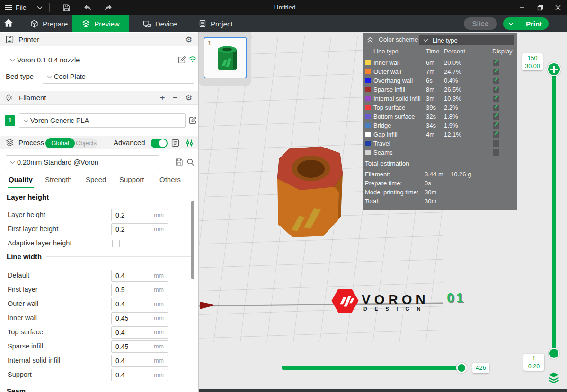 This screenshot has height=392, width=567. Describe the element at coordinates (399, 152) in the screenshot. I see `line-type-label: Seams` at that location.